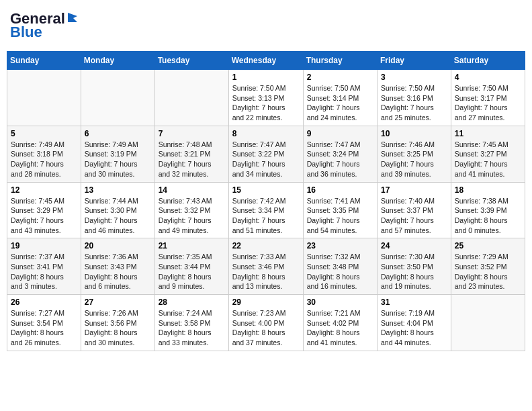 The width and height of the screenshot is (532, 411). Describe the element at coordinates (414, 271) in the screenshot. I see `day-info: Sunrise: 7:30 AM Sunset: 3:50 PM Dayligh…` at that location.